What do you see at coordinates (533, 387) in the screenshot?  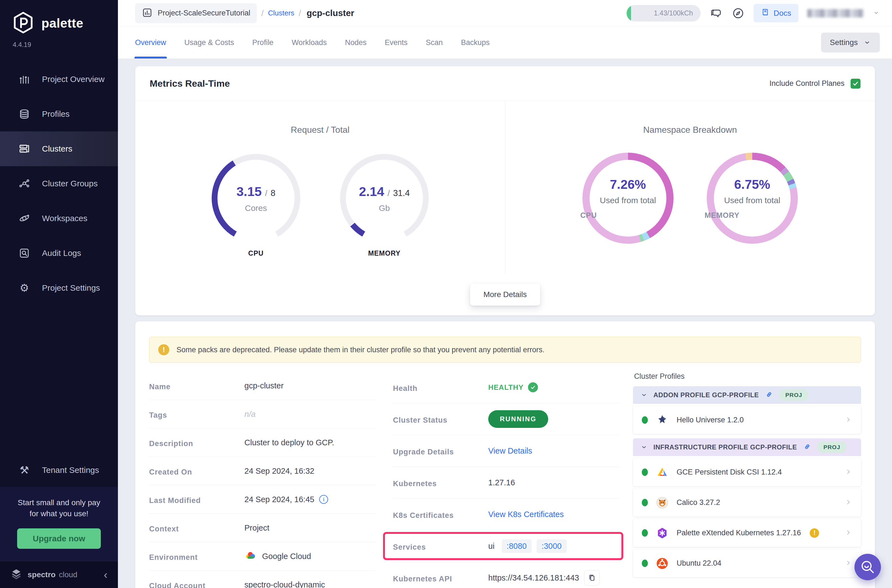 I see `check-circle-icon` at bounding box center [533, 387].